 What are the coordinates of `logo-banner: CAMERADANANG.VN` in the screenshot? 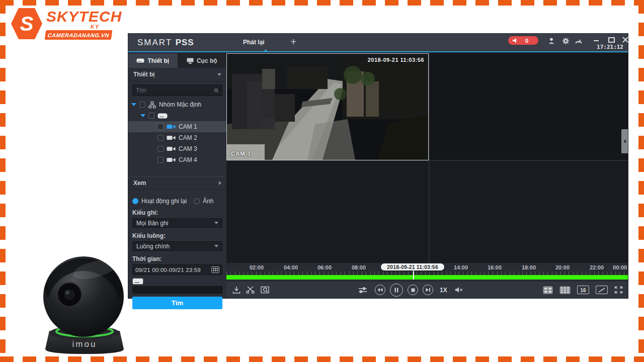 It's located at (78, 35).